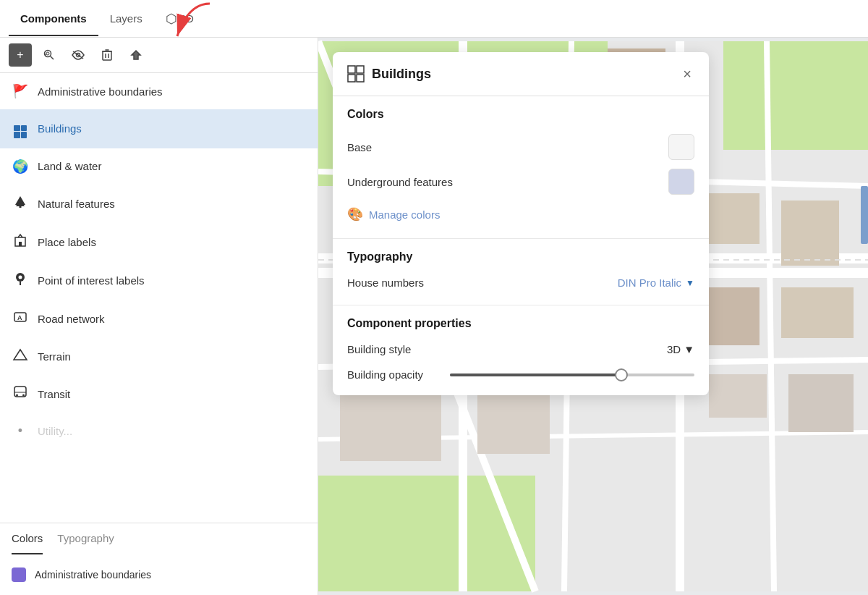 The image size is (868, 595). Describe the element at coordinates (20, 356) in the screenshot. I see `terrain-icon` at that location.